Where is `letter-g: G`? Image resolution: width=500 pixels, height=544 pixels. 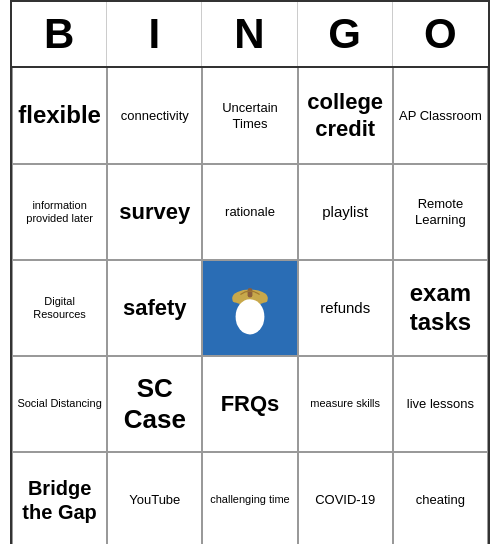 letter-g: G is located at coordinates (346, 34).